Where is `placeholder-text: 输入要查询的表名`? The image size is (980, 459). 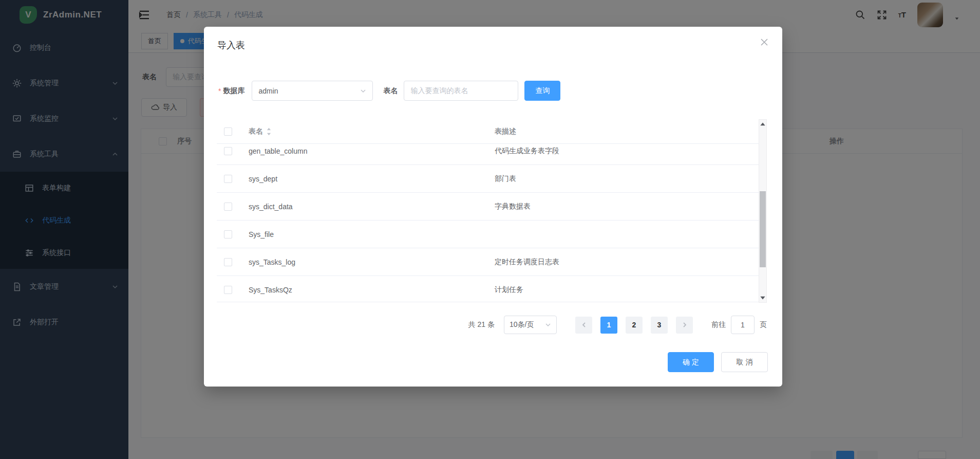
placeholder-text: 输入要查询的表名 is located at coordinates (439, 91).